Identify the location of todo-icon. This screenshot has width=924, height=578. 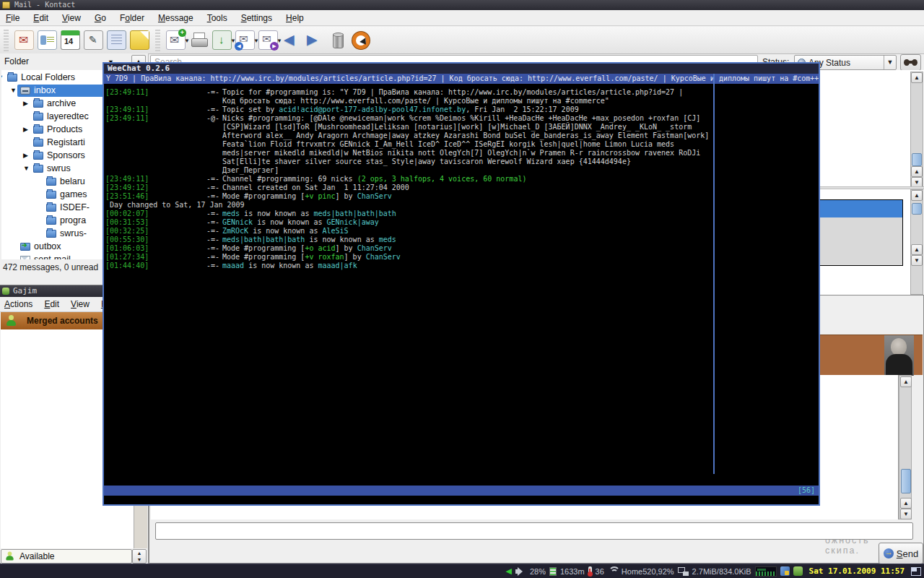
(94, 40).